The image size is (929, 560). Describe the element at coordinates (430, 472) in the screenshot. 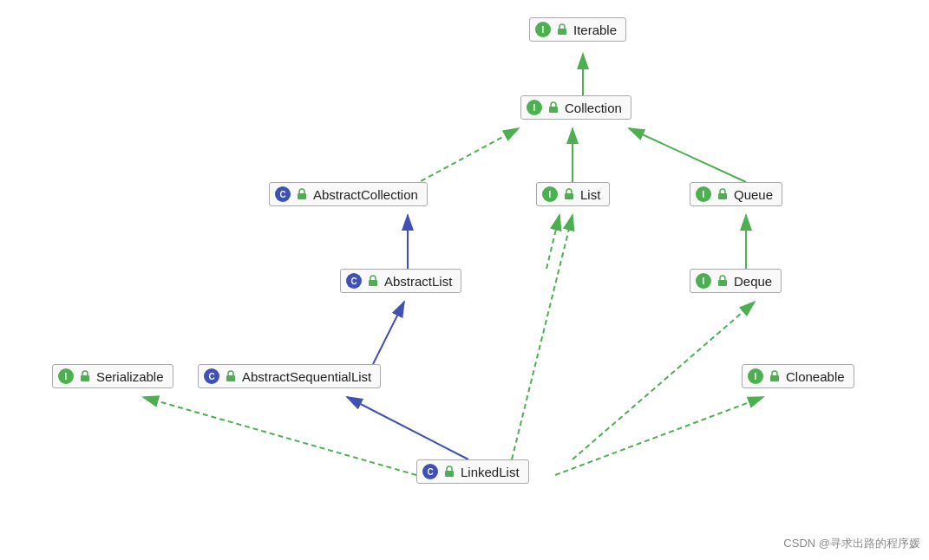

I see `badge-linkedlist: C` at that location.